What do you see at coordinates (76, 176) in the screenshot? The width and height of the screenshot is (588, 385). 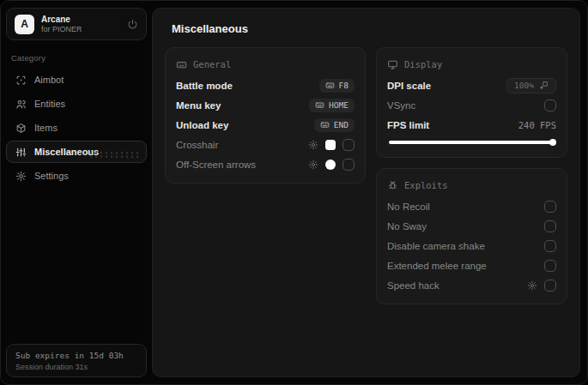 I see `sidebar-item-settings: Settings` at bounding box center [76, 176].